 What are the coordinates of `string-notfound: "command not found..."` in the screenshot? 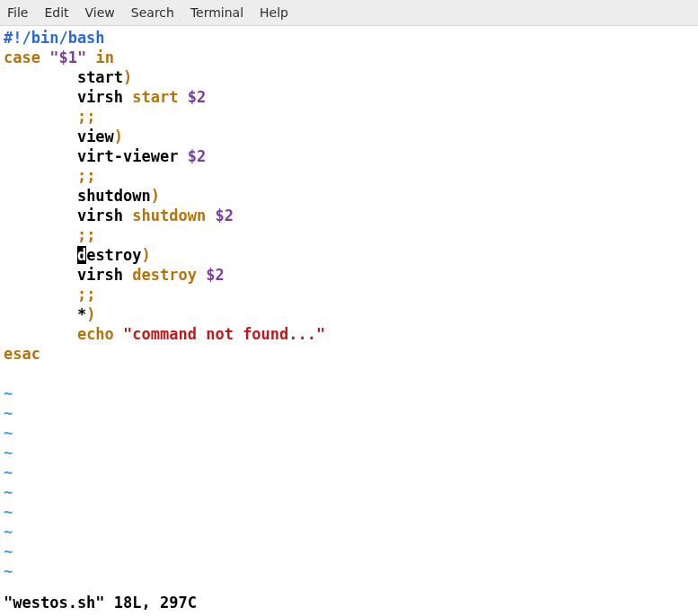 It's located at (225, 334).